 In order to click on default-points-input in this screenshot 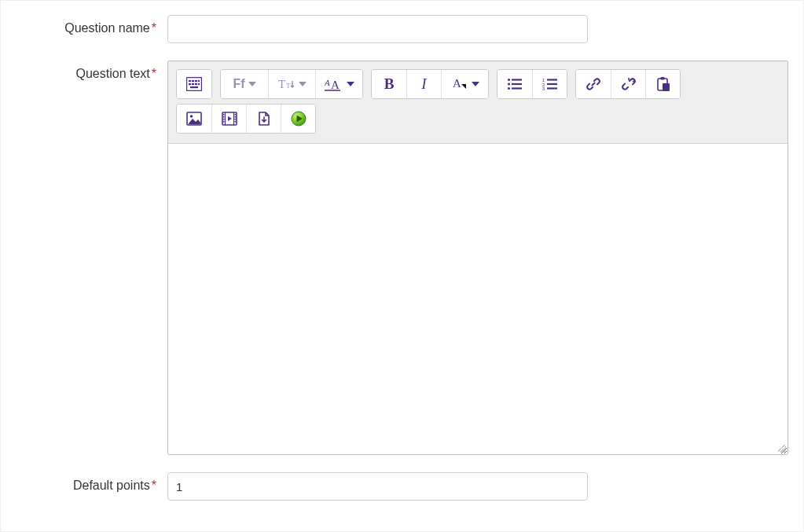, I will do `click(377, 486)`.